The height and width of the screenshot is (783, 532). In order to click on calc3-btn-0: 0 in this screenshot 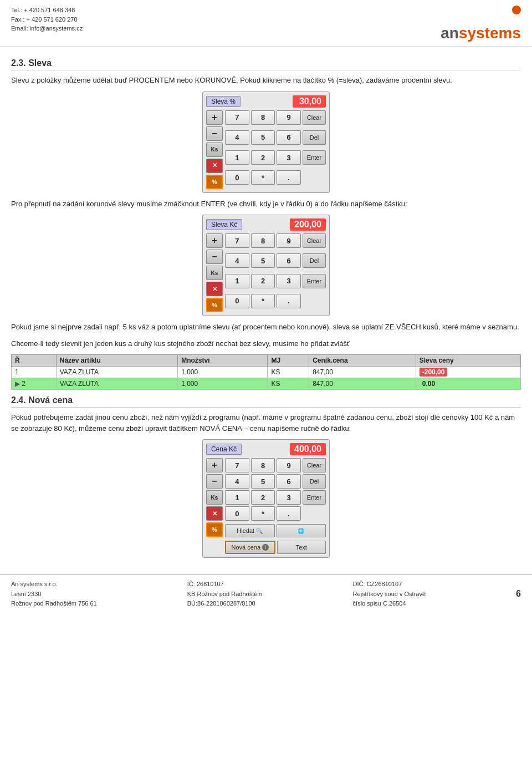, I will do `click(237, 513)`.